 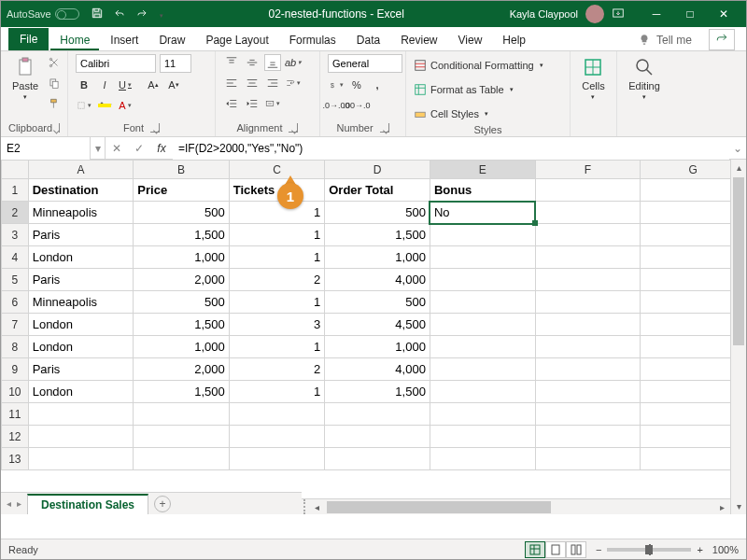 What do you see at coordinates (97, 15) in the screenshot?
I see `save-icon` at bounding box center [97, 15].